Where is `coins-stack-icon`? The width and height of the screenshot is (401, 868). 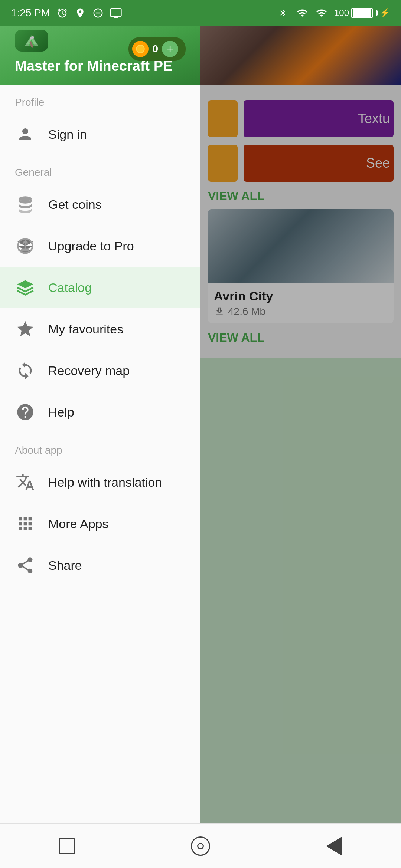 coins-stack-icon is located at coordinates (25, 204).